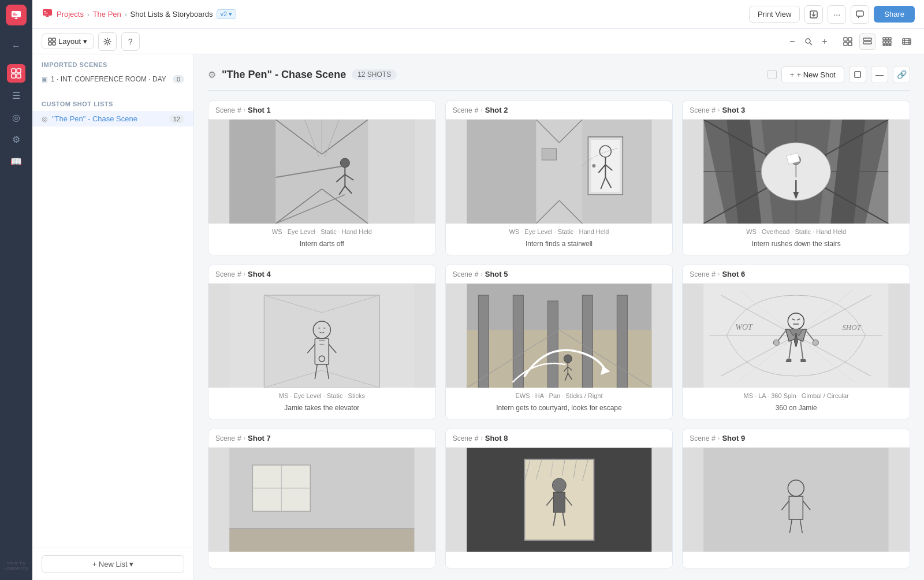  What do you see at coordinates (113, 63) in the screenshot?
I see `imported-scenes-header: IMPORTED SCENES` at bounding box center [113, 63].